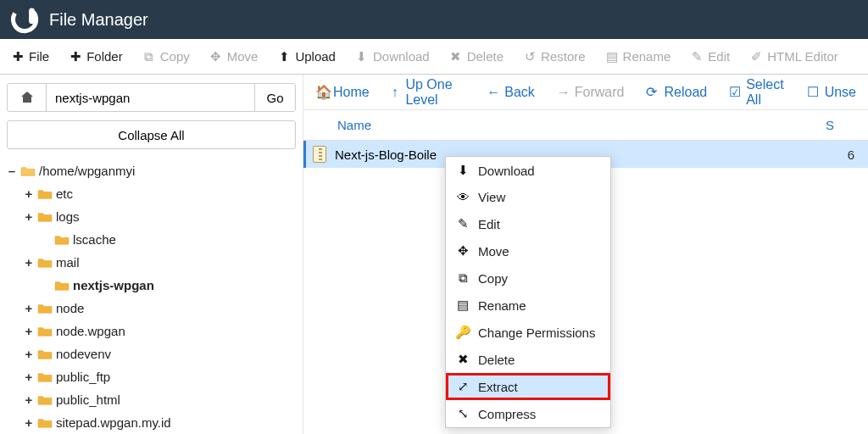 The image size is (868, 434). I want to click on delete-icon: ✖, so click(456, 57).